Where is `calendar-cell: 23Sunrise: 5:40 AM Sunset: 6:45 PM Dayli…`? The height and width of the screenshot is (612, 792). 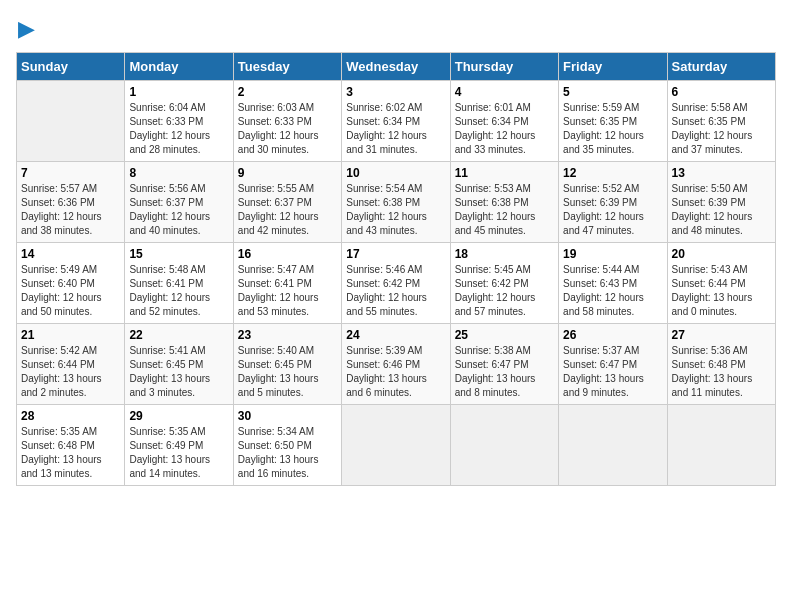
calendar-cell: 23Sunrise: 5:40 AM Sunset: 6:45 PM Dayli… is located at coordinates (287, 364).